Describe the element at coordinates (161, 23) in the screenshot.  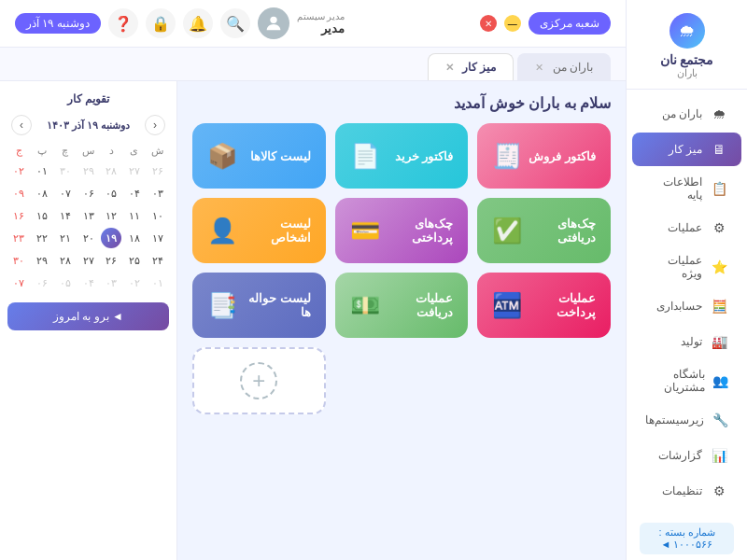
I see `lock-button: 🔒` at that location.